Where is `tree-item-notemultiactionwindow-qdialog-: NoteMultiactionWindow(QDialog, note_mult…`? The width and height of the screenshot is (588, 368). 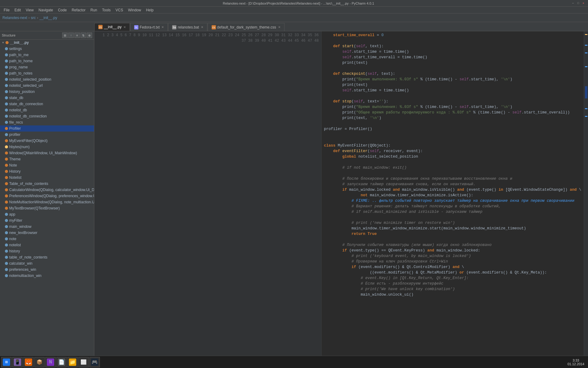 tree-item-notemultiactionwindow-qdialog-: NoteMultiactionWindow(QDialog, note_mult… is located at coordinates (47, 202).